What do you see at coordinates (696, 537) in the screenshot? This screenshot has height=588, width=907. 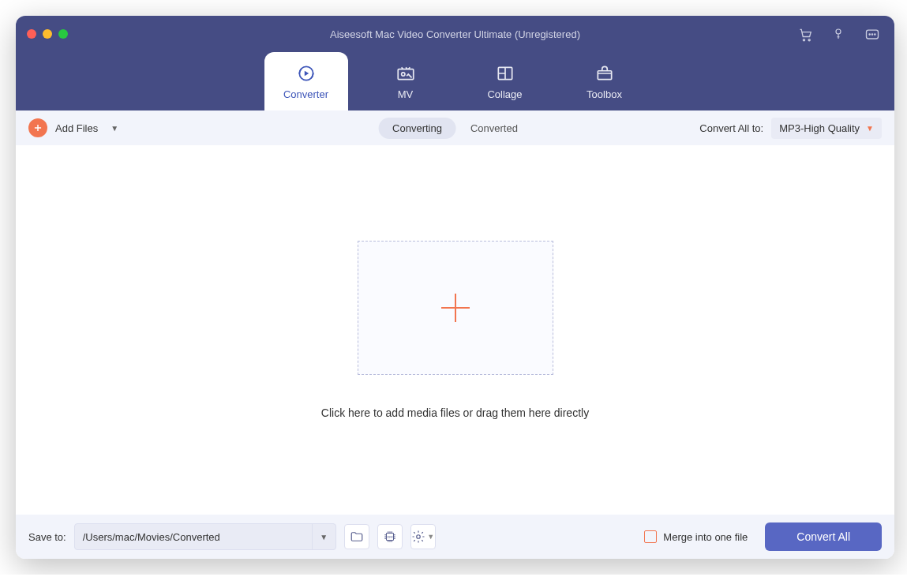 I see `merge-checkbox: Merge into one file` at bounding box center [696, 537].